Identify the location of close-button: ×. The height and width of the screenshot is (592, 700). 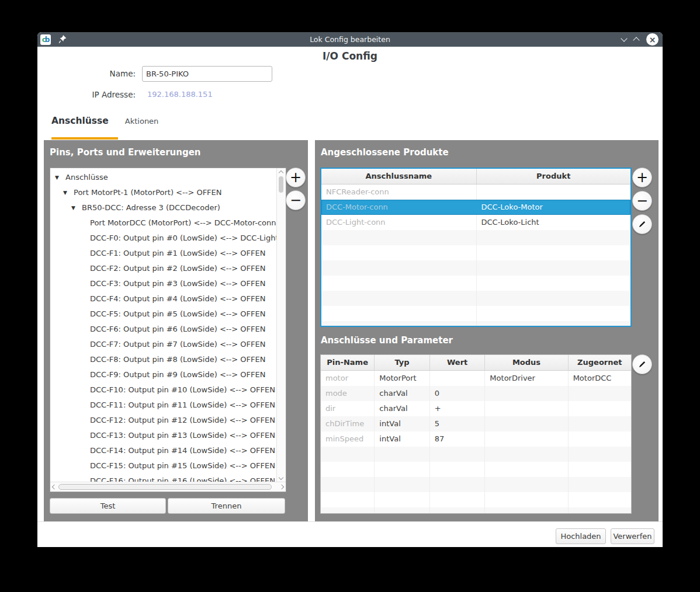
(652, 40).